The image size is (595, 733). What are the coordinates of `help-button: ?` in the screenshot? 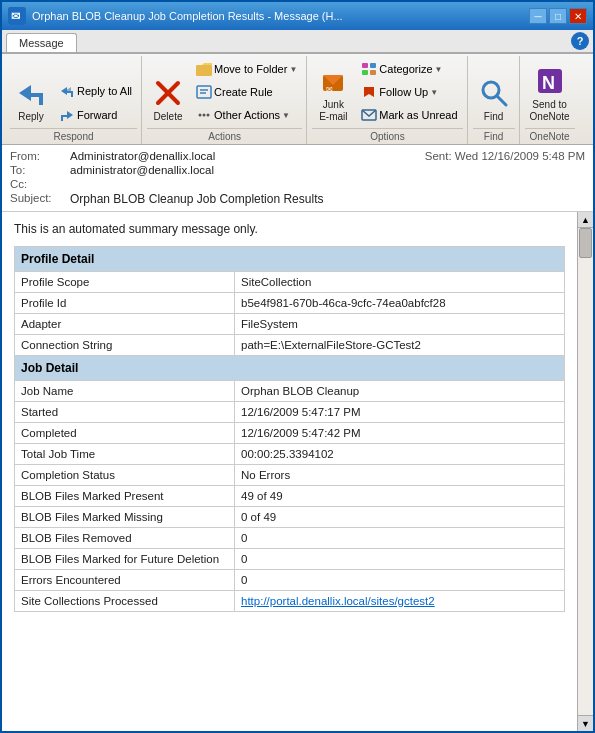 It's located at (580, 41).